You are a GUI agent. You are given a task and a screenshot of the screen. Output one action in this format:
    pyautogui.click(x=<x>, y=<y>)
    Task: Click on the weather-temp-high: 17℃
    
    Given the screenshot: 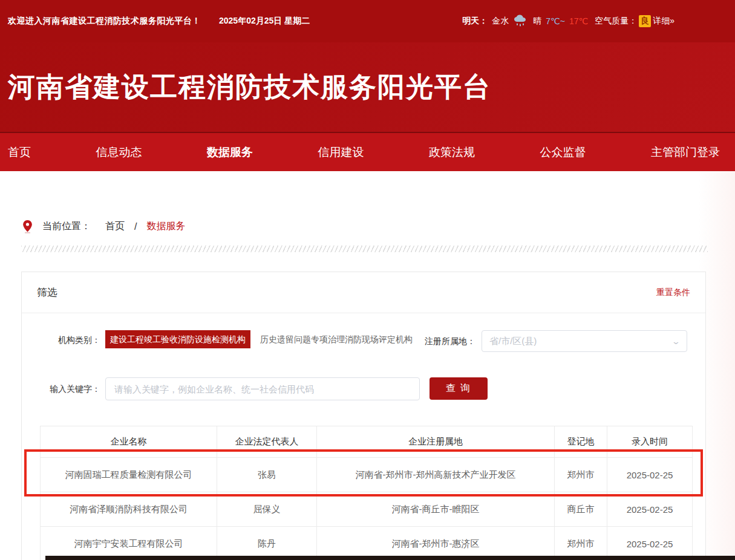 What is the action you would take?
    pyautogui.click(x=578, y=21)
    